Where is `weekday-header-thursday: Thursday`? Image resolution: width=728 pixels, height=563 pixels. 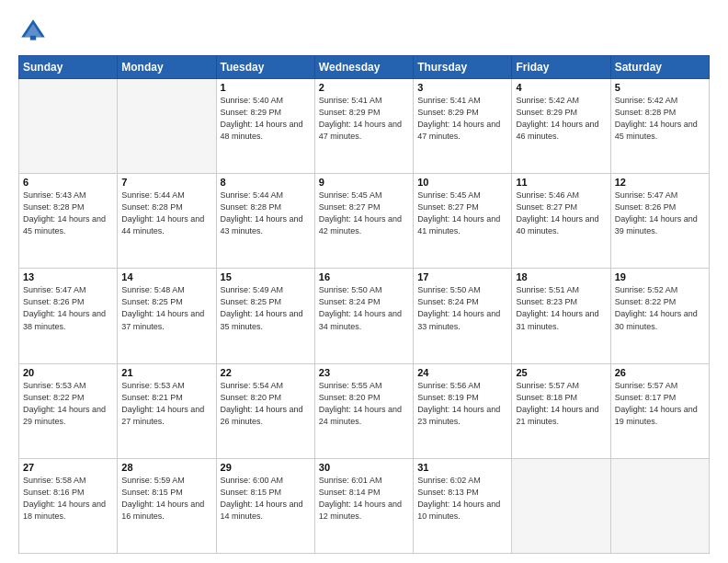
weekday-header-thursday: Thursday is located at coordinates (463, 68).